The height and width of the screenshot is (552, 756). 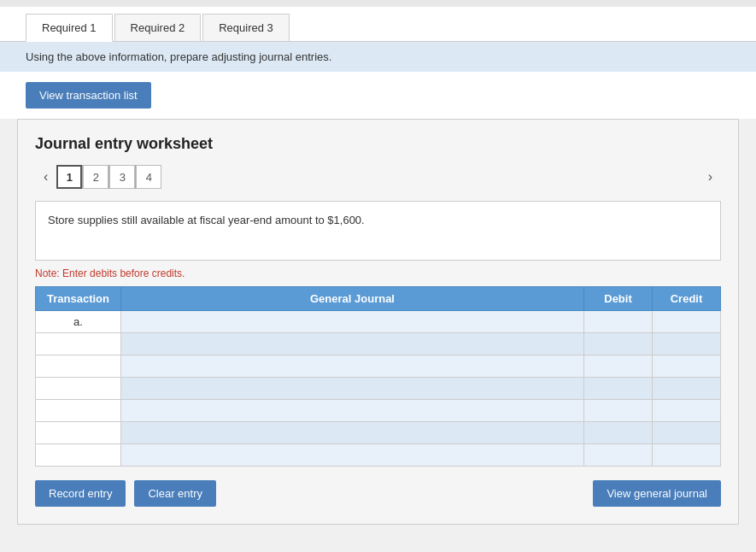 What do you see at coordinates (158, 27) in the screenshot?
I see `tab-required-2: Required 2` at bounding box center [158, 27].